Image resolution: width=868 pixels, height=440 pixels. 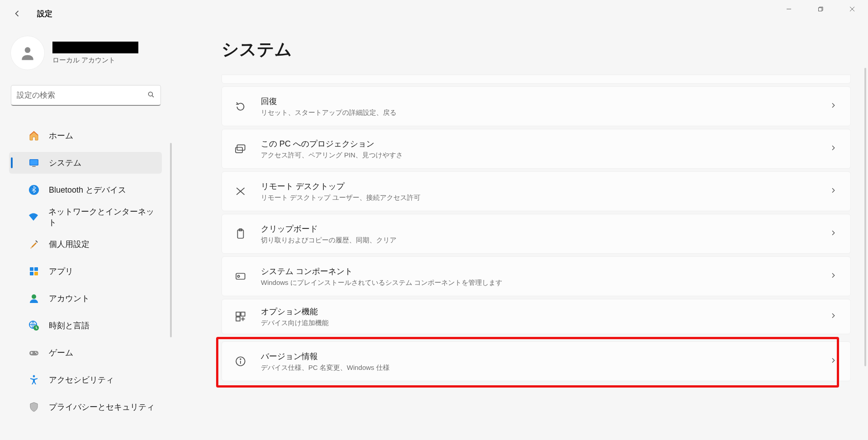 I want to click on sidebar-item-bluetooth: Bluetooth とデバイス, so click(x=87, y=190).